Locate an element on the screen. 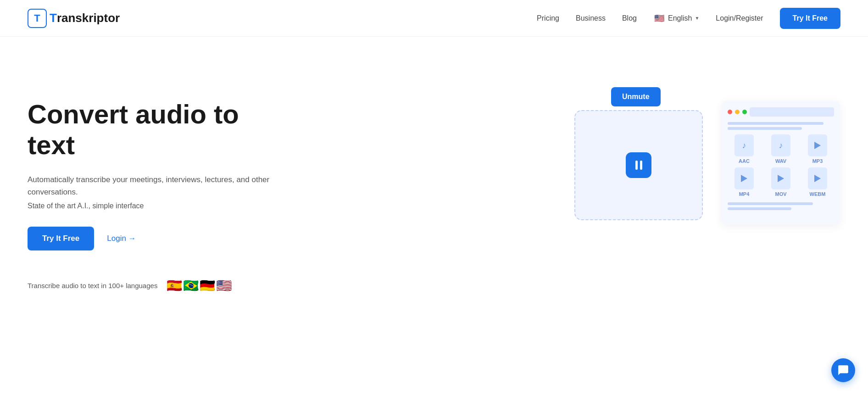 The width and height of the screenshot is (868, 395). text-lines-top is located at coordinates (781, 126).